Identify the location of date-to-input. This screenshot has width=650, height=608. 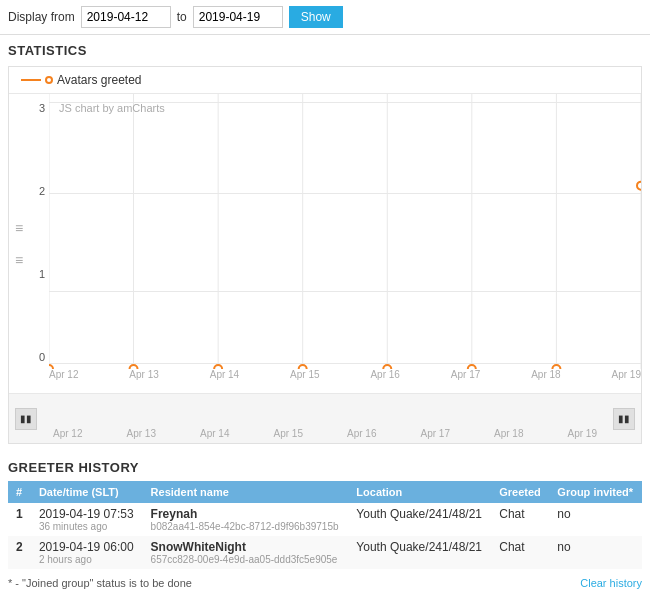
(238, 17).